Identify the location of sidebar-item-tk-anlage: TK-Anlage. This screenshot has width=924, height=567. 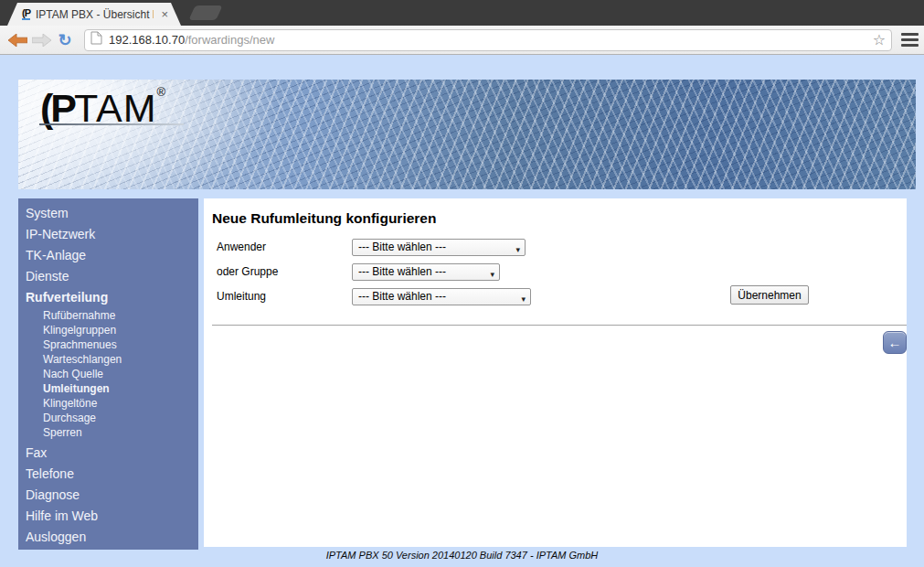
(108, 256).